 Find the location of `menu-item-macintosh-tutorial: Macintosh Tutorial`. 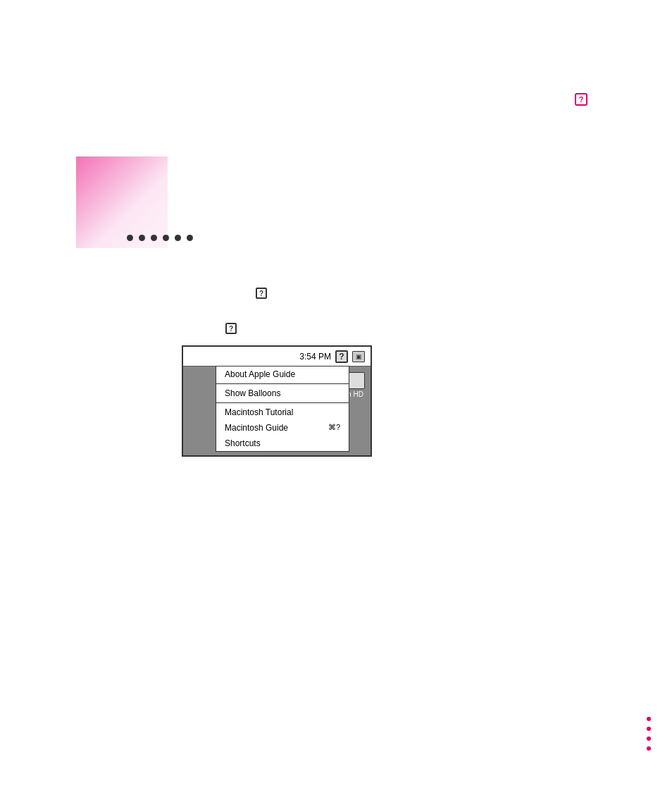

menu-item-macintosh-tutorial: Macintosh Tutorial is located at coordinates (282, 412).